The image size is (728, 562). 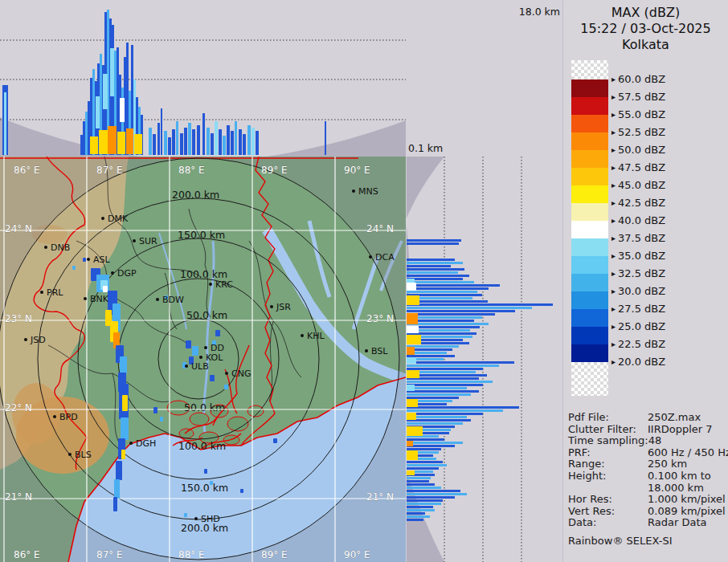 What do you see at coordinates (18, 497) in the screenshot?
I see `latitude-label: 21° N` at bounding box center [18, 497].